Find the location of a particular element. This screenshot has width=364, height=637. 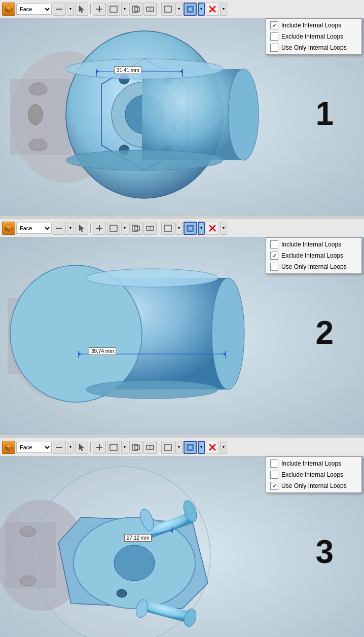

exclude-loops-label-3: Exclude Internal Loops is located at coordinates (312, 475).